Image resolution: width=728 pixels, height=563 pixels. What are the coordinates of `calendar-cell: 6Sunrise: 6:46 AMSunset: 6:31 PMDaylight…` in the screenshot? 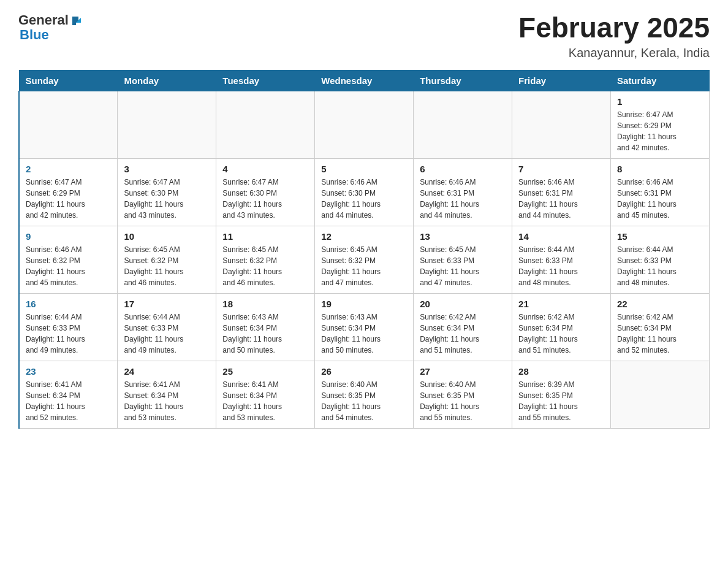 It's located at (463, 192).